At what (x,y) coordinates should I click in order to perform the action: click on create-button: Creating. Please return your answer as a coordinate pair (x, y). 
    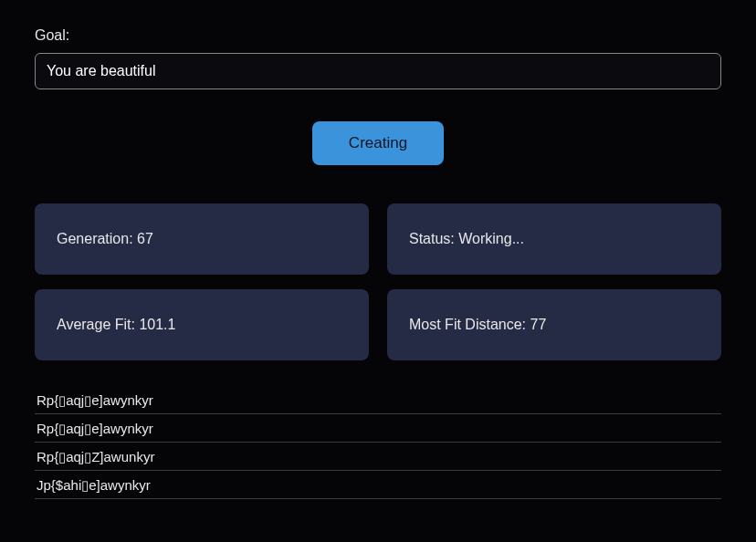
    Looking at the image, I should click on (378, 143).